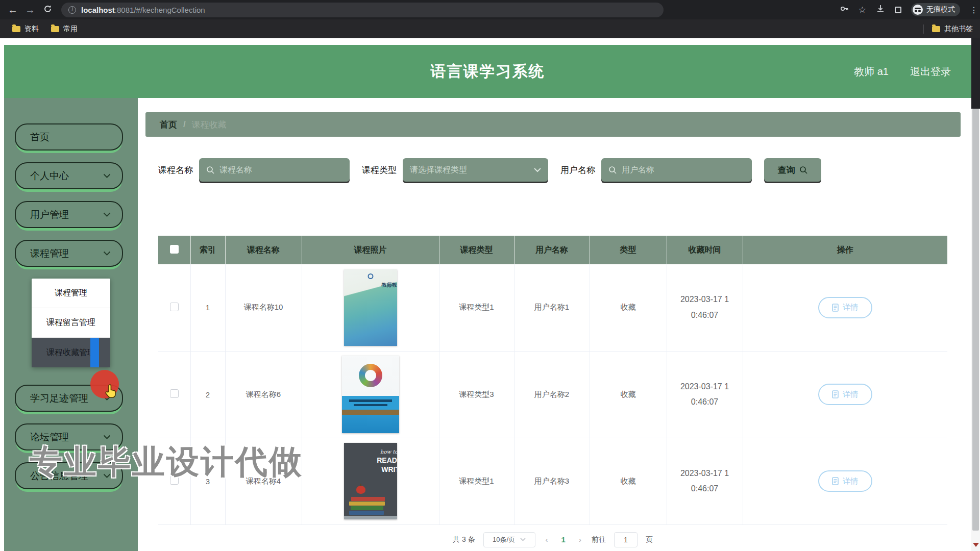 This screenshot has width=980, height=551. What do you see at coordinates (371, 308) in the screenshot?
I see `course-photo: 教师教学用书` at bounding box center [371, 308].